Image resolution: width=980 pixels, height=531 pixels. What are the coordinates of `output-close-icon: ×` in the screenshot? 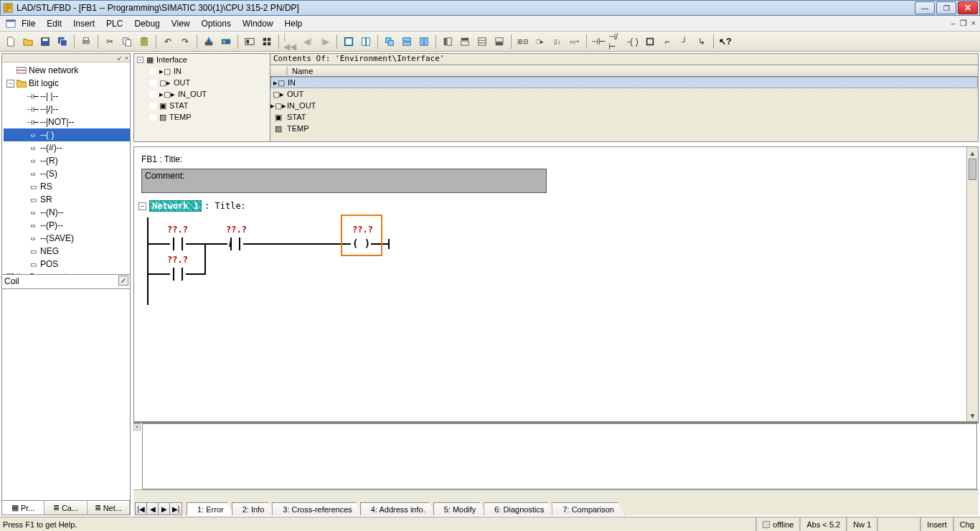 It's located at (137, 427).